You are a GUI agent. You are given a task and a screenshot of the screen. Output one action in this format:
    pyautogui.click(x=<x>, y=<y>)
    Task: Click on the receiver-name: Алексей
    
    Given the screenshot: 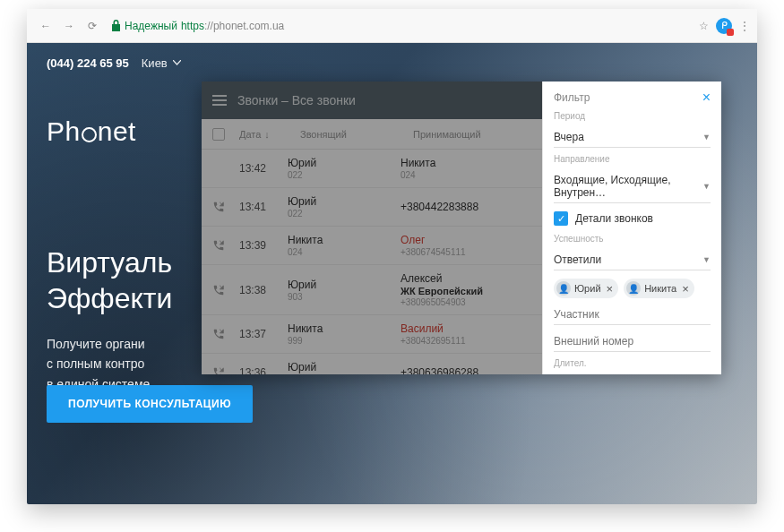 What is the action you would take?
    pyautogui.click(x=466, y=279)
    